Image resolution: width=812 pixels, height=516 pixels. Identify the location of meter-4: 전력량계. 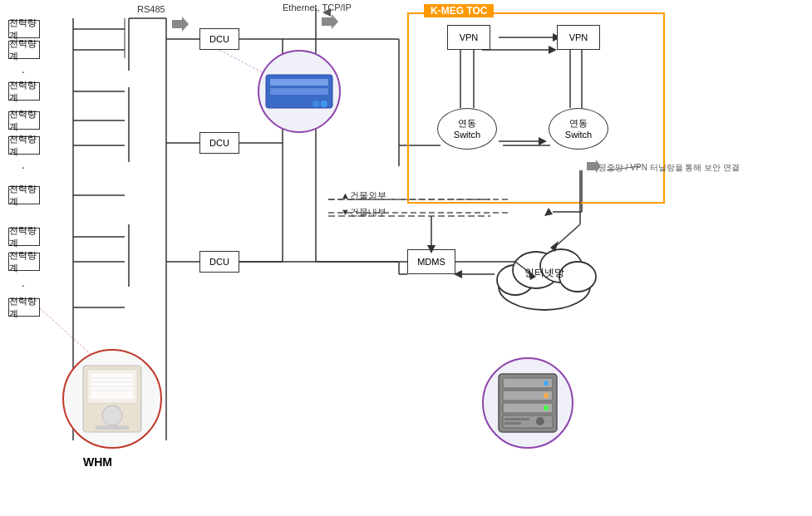
(24, 120).